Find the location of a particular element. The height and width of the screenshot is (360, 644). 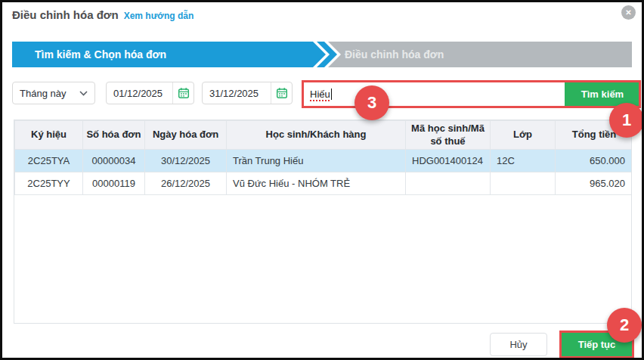

cell-tong-tien: 650.000 is located at coordinates (594, 161).